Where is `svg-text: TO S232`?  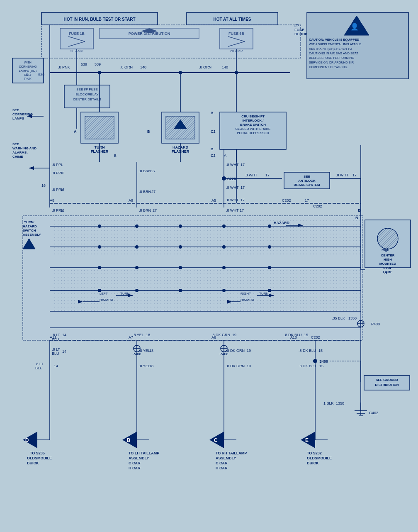 svg-text: TO S232 is located at coordinates (314, 453).